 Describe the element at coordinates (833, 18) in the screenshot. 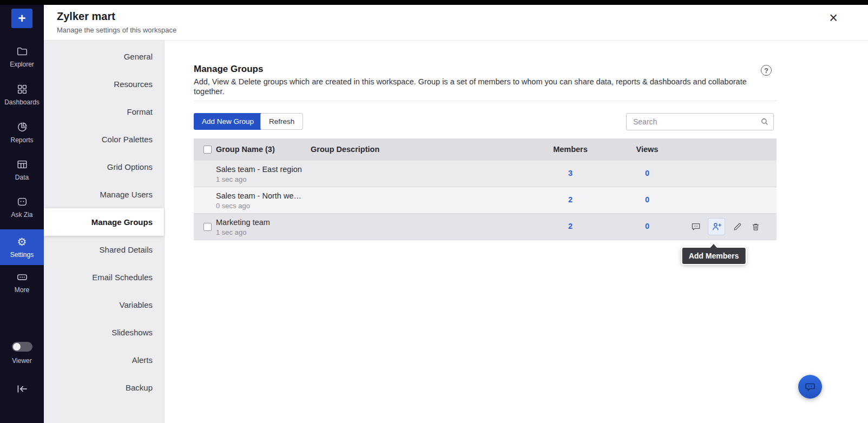

I see `close-icon: ×` at that location.